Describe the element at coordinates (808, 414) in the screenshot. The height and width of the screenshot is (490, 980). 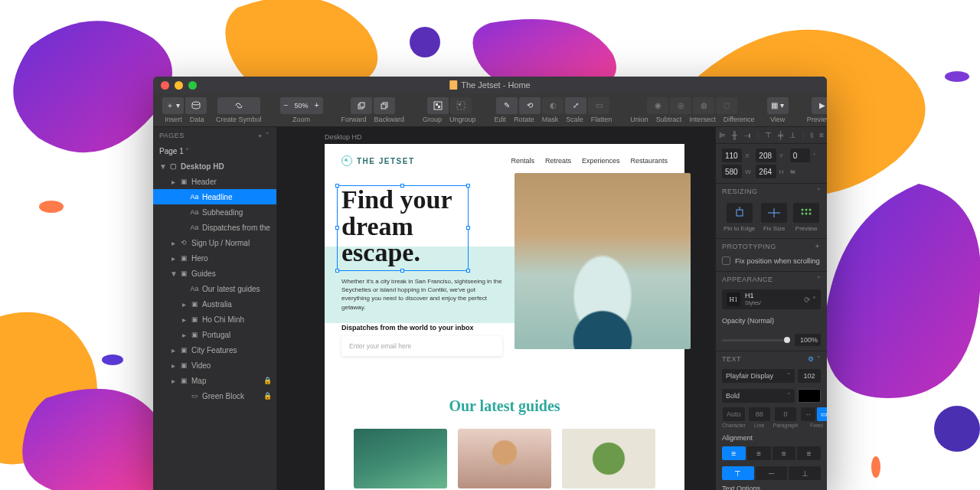
I see `auto-width-button: ↔` at that location.